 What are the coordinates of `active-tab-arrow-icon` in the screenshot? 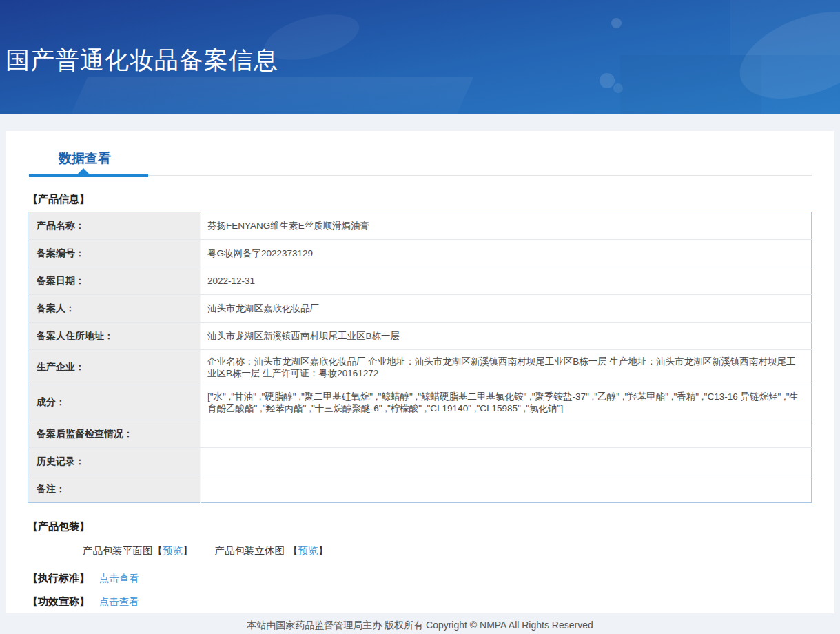 It's located at (83, 171).